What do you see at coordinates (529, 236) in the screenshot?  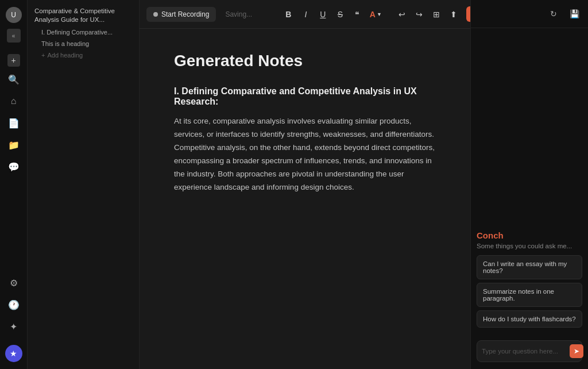 I see `conch-title: Conch` at bounding box center [529, 236].